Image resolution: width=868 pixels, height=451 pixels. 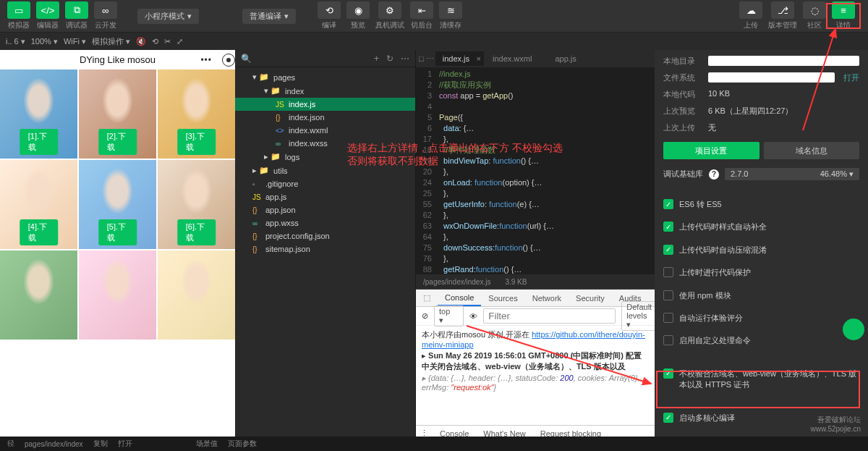 What do you see at coordinates (326, 130) in the screenshot?
I see `file-index-wxml: <> index.wxml` at bounding box center [326, 130].